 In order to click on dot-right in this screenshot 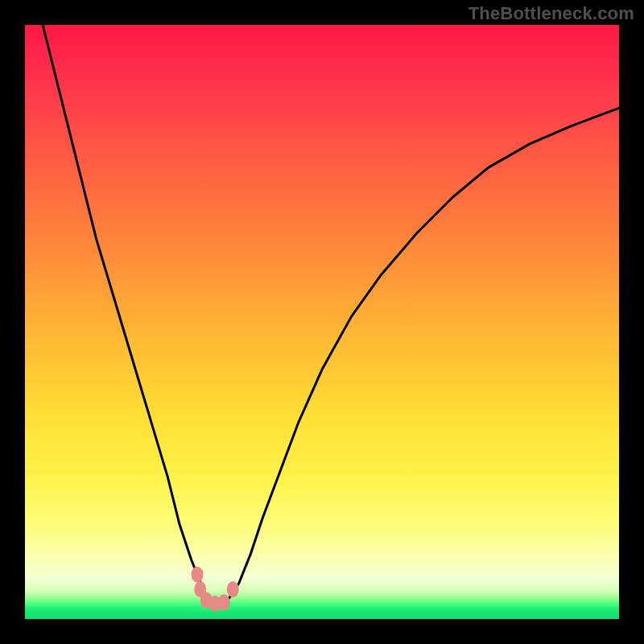, I will do `click(233, 589)`.